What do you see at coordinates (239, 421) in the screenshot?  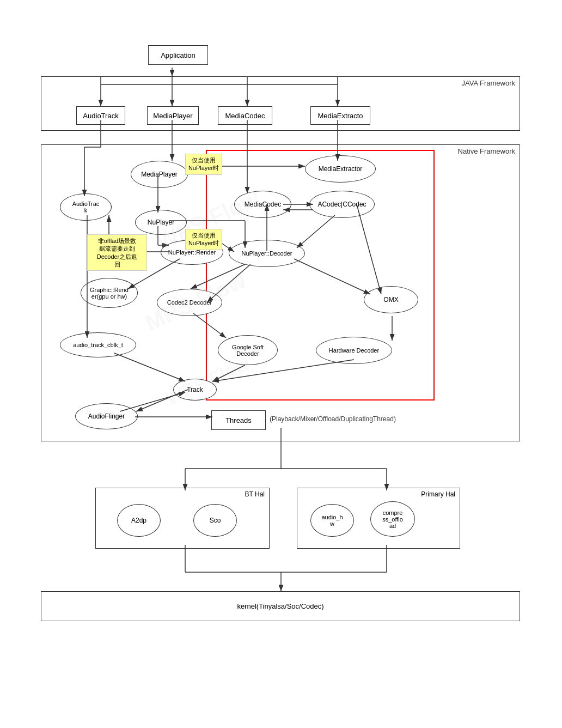 I see `threads-label: Threads` at bounding box center [239, 421].